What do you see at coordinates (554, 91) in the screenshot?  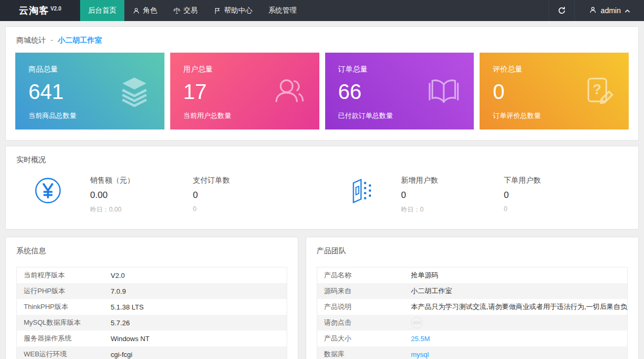 I see `stat-card-reviews: 评价总量0订单评价总数量?` at bounding box center [554, 91].